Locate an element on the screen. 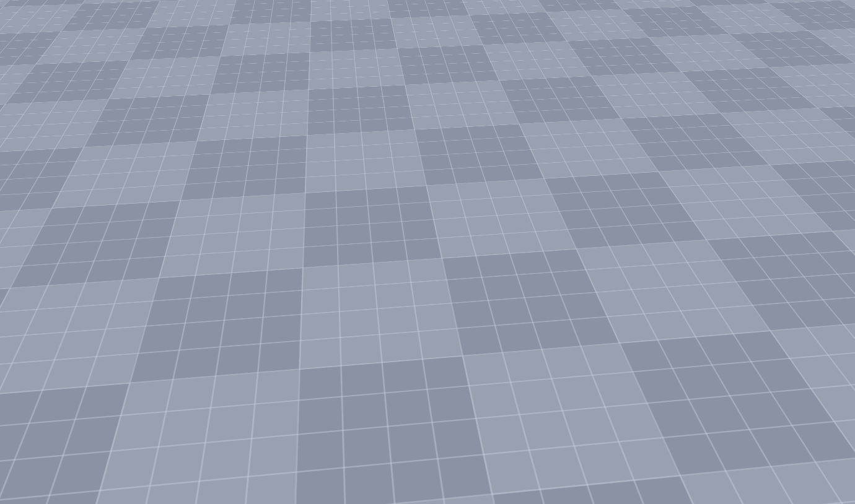 This screenshot has height=504, width=855. property-row-name: NamePart is located at coordinates (688, 311).